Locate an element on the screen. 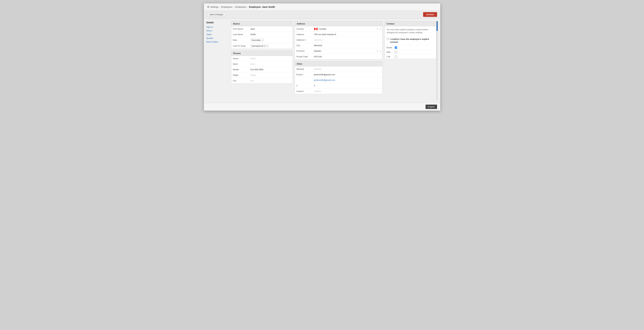 This screenshot has height=330, width=644. breadcrumb-sep-3: › is located at coordinates (248, 7).